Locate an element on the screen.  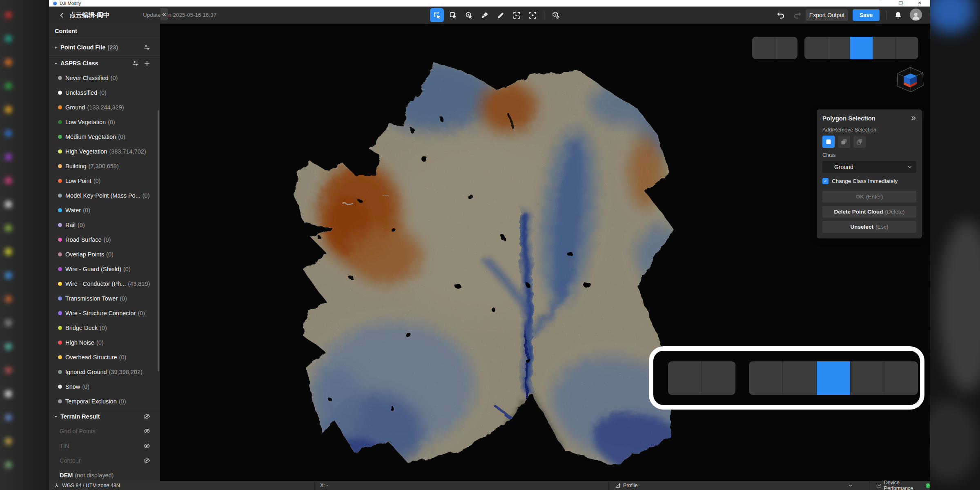
focus-selection-tool-button is located at coordinates (532, 15).